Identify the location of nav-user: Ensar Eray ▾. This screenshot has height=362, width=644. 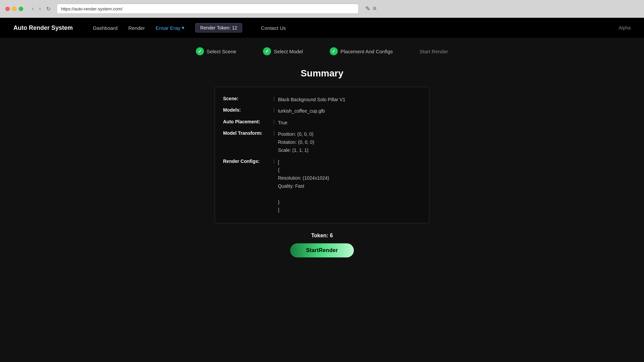
(170, 28).